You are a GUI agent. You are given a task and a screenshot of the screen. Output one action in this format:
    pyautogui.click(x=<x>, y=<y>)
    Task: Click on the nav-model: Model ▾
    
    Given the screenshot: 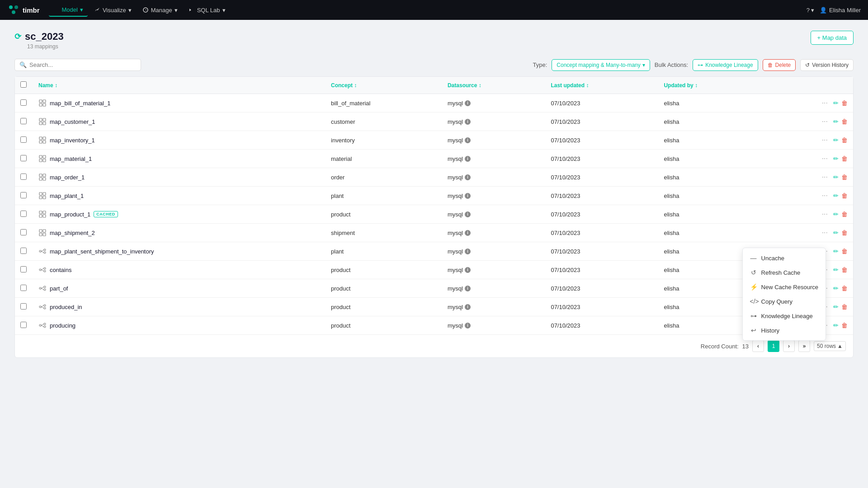 What is the action you would take?
    pyautogui.click(x=68, y=10)
    